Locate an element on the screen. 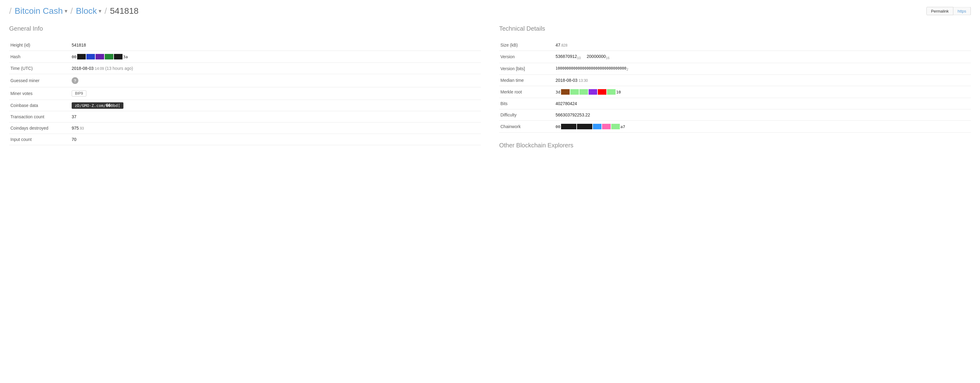 This screenshot has width=980, height=383. label-version-bits: Version [bits] is located at coordinates (527, 69).